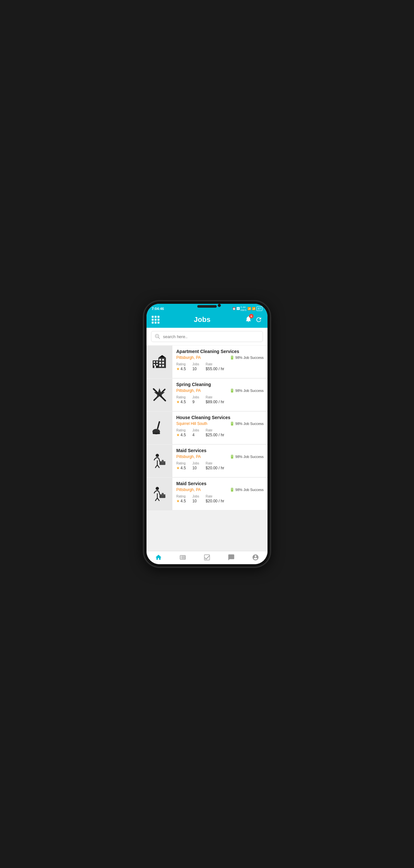  I want to click on job-details-3: House Cleaning Services Squirrel Hill So…, so click(220, 428).